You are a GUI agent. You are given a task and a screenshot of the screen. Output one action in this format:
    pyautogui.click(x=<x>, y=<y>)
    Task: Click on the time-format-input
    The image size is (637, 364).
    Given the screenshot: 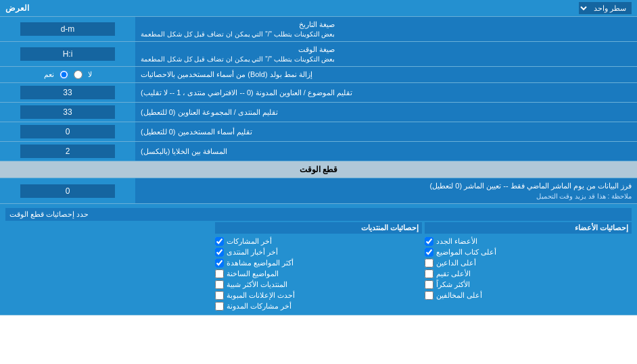 What is the action you would take?
    pyautogui.click(x=68, y=54)
    